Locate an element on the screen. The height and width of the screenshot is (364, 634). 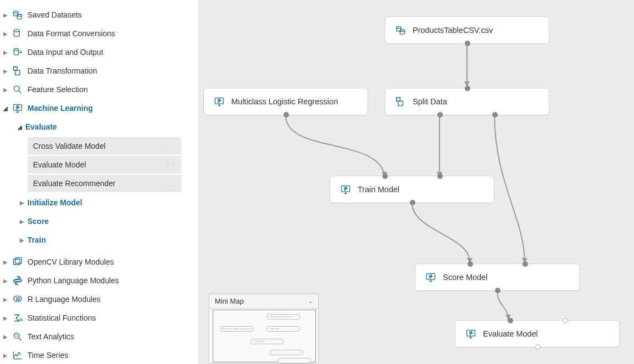
tree-item-r: ▶ R Language Modules is located at coordinates (99, 299).